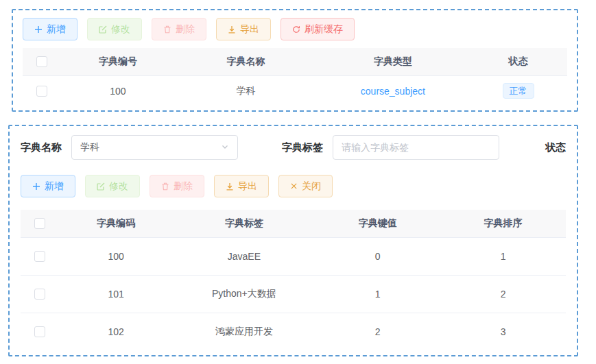  I want to click on export-button-label: 导出, so click(250, 29).